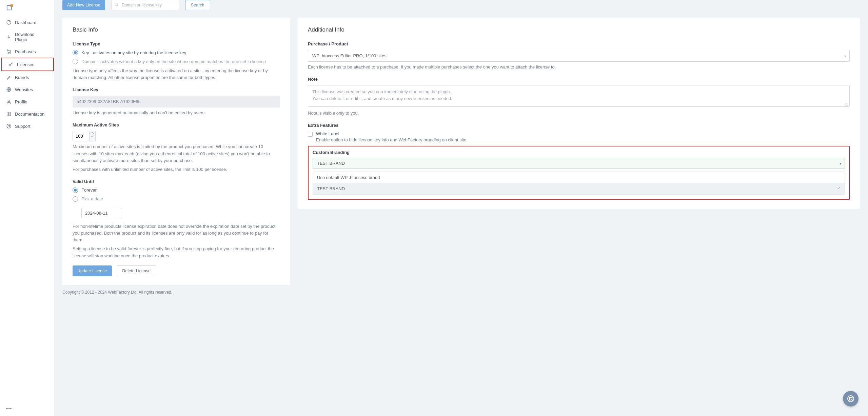  What do you see at coordinates (92, 271) in the screenshot?
I see `update-license-button: Update License` at bounding box center [92, 271].